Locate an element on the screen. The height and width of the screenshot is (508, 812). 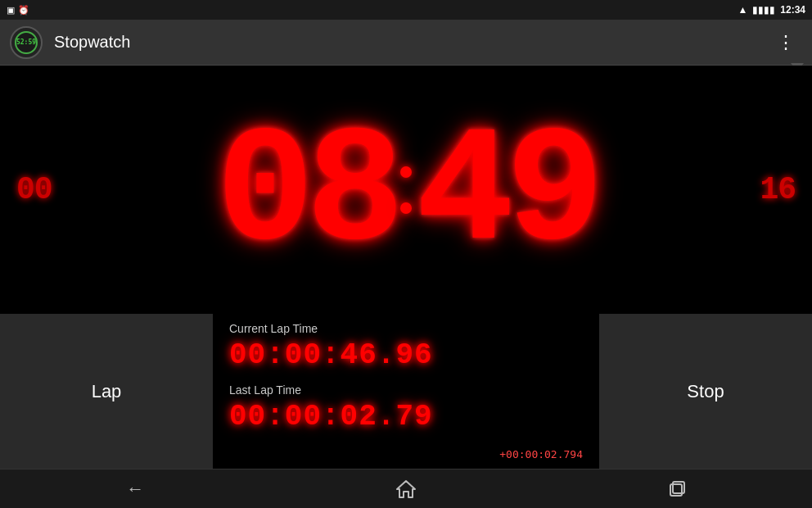
app-bar: 52:59 Stopwatch ⋮ is located at coordinates (406, 43).